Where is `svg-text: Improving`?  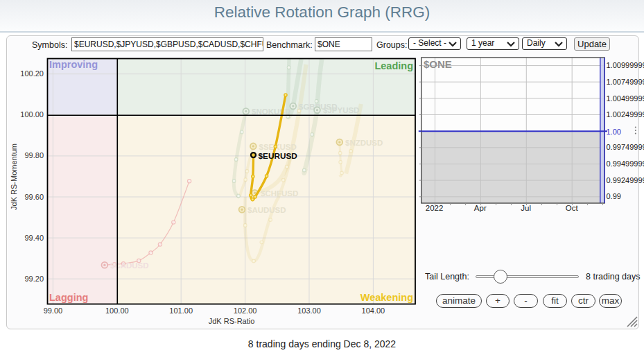
svg-text: Improving is located at coordinates (73, 64).